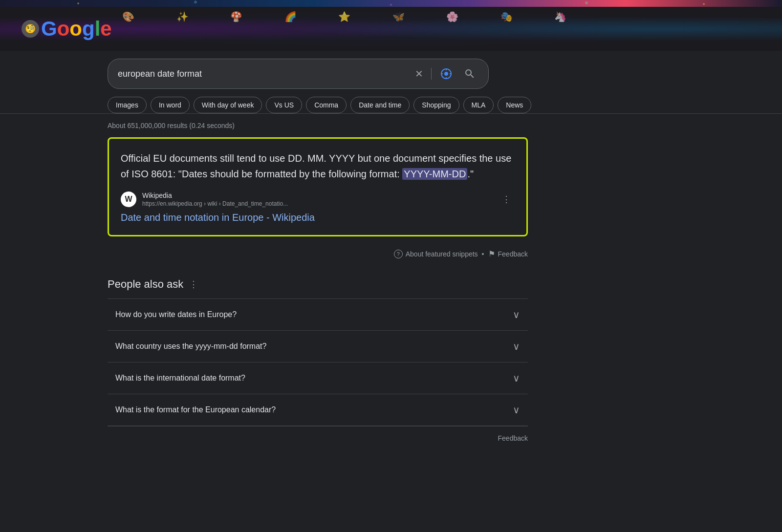 The height and width of the screenshot is (532, 782). I want to click on logo-char-g2: g, so click(88, 29).